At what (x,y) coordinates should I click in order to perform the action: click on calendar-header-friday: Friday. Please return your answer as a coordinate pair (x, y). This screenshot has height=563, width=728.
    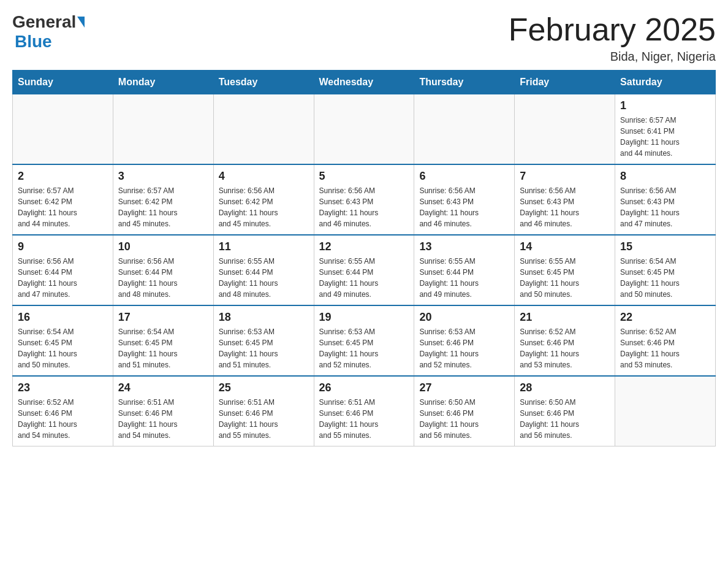
    Looking at the image, I should click on (565, 82).